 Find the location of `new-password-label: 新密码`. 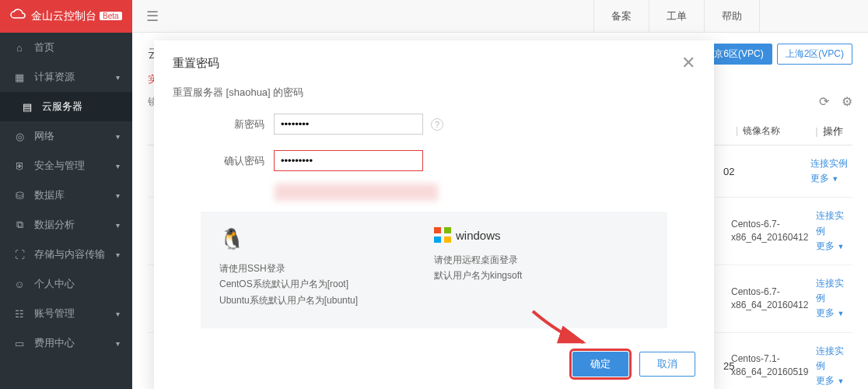

new-password-label: 新密码 is located at coordinates (223, 124).